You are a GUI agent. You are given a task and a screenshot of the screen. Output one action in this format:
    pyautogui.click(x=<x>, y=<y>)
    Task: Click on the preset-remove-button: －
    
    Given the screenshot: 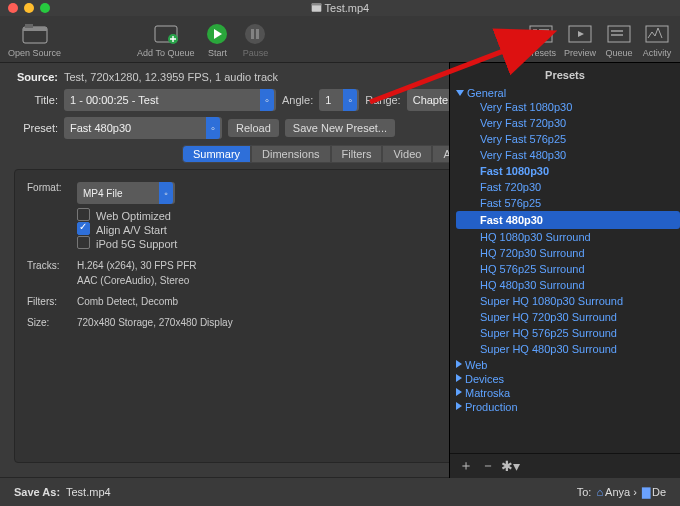 What is the action you would take?
    pyautogui.click(x=488, y=466)
    